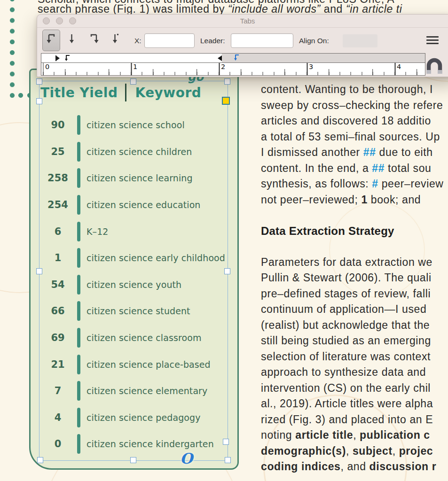 The width and height of the screenshot is (448, 481). Describe the element at coordinates (354, 90) in the screenshot. I see `article-line: content. Wanting to be thorough, I` at that location.